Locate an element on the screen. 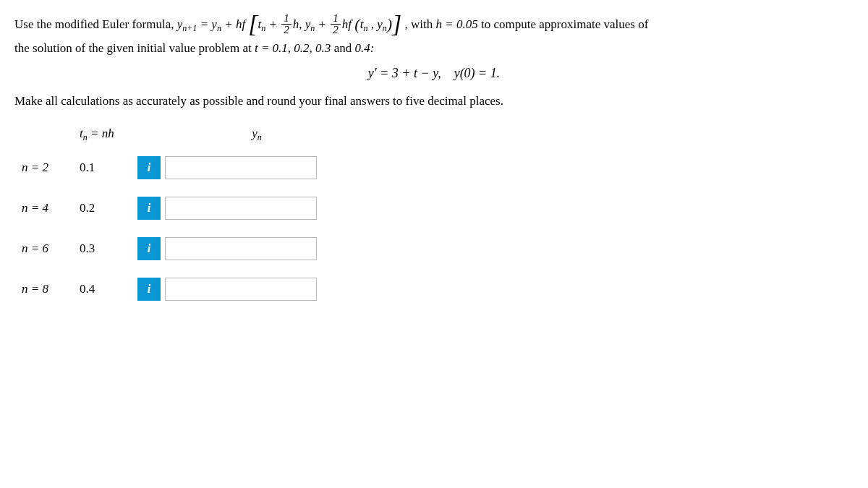 The width and height of the screenshot is (868, 488). table-row: n = 6 0.3 i is located at coordinates (438, 249).